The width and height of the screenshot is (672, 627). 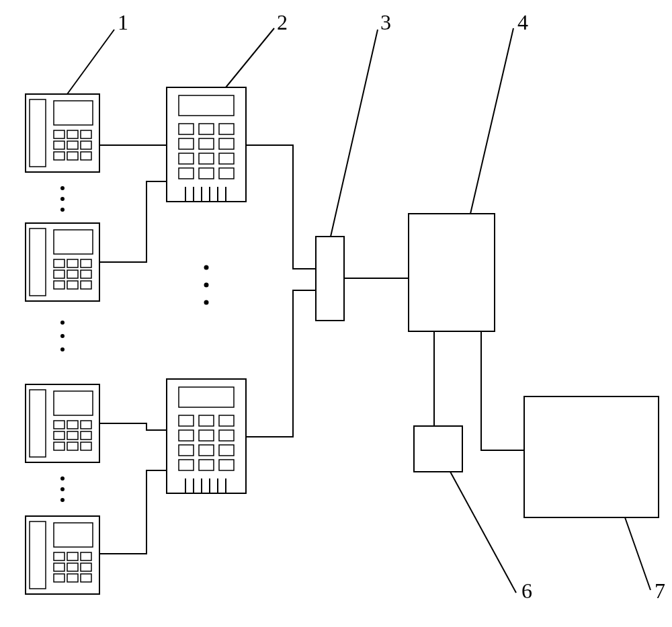 I want to click on label-2: 2, so click(x=282, y=22).